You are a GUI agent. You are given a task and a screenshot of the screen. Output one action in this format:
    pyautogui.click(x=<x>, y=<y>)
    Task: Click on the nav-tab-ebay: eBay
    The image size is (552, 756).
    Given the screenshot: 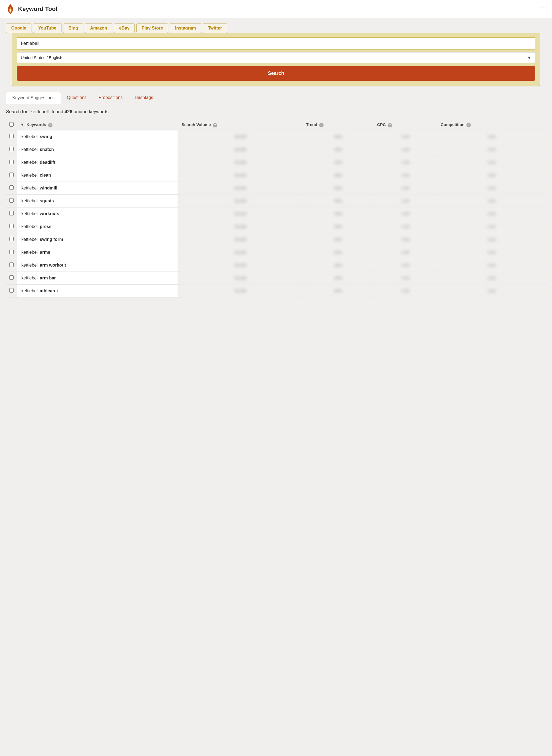 What is the action you would take?
    pyautogui.click(x=124, y=28)
    